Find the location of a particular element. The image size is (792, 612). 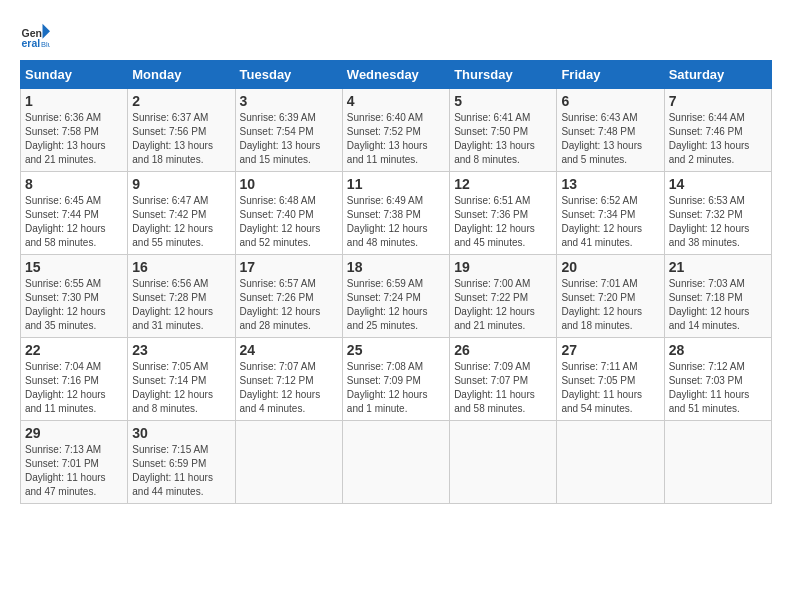

day-number: 3 is located at coordinates (289, 101).